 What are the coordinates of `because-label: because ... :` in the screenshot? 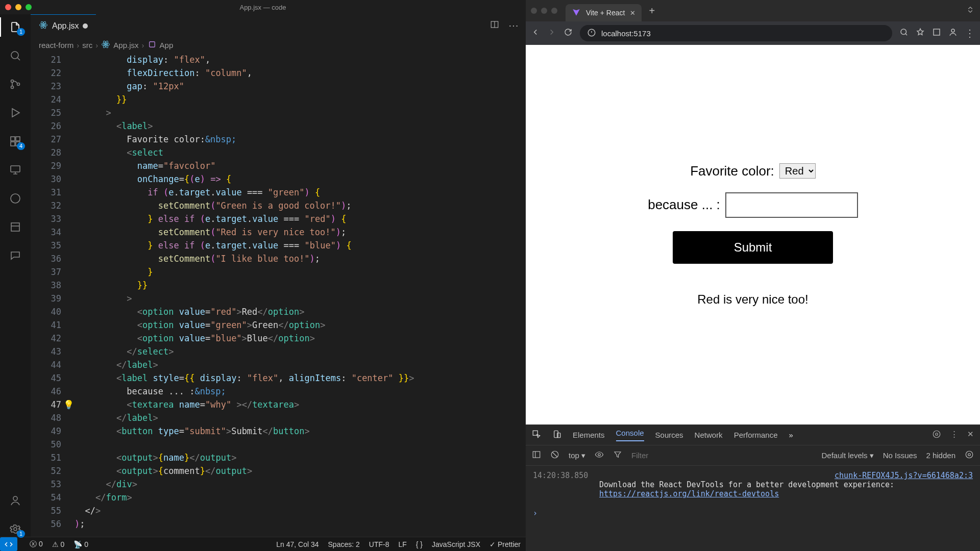 It's located at (684, 205).